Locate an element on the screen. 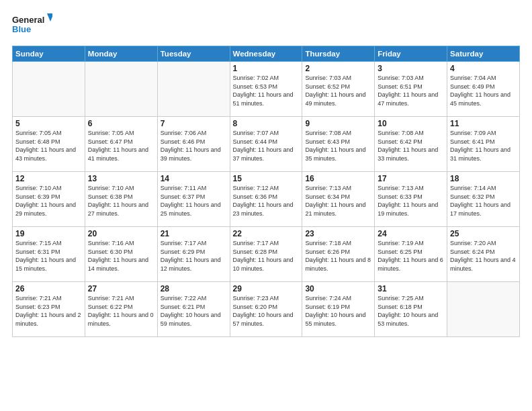  calendar-week-row: 5Sunrise: 7:05 AMSunset: 6:48 PMDaylight… is located at coordinates (266, 144).